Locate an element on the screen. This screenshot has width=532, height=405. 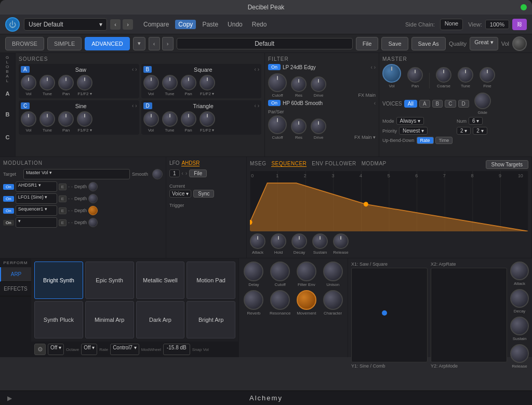
preset-minimal-arp: Minimal Arp is located at coordinates (110, 320).